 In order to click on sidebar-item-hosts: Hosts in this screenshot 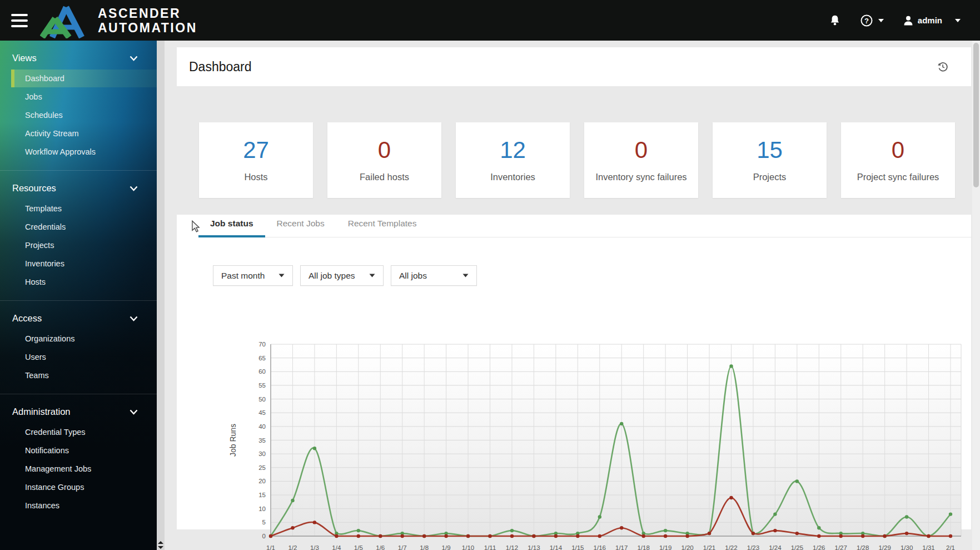, I will do `click(78, 282)`.